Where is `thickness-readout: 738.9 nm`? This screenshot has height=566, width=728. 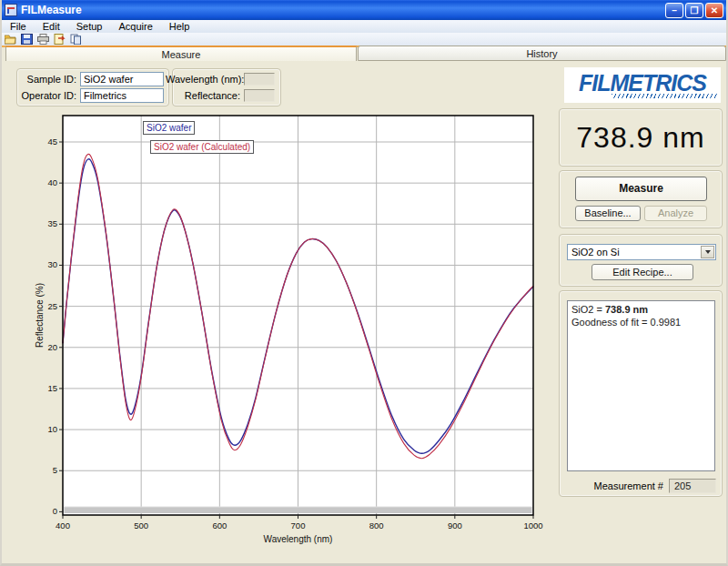 thickness-readout: 738.9 nm is located at coordinates (641, 137).